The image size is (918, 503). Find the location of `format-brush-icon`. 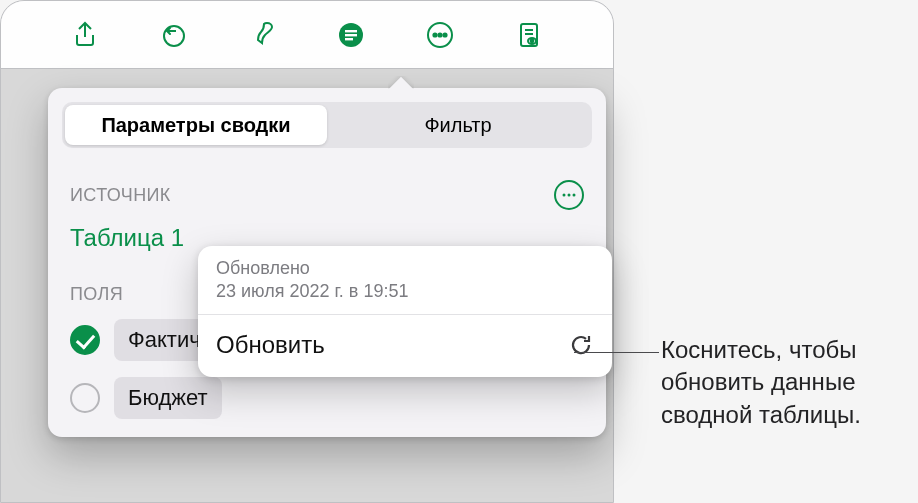

format-brush-icon is located at coordinates (263, 35).